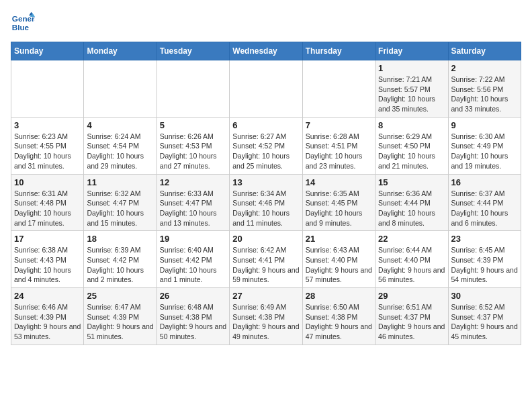 This screenshot has width=532, height=411. What do you see at coordinates (47, 295) in the screenshot?
I see `day-number: 24` at bounding box center [47, 295].